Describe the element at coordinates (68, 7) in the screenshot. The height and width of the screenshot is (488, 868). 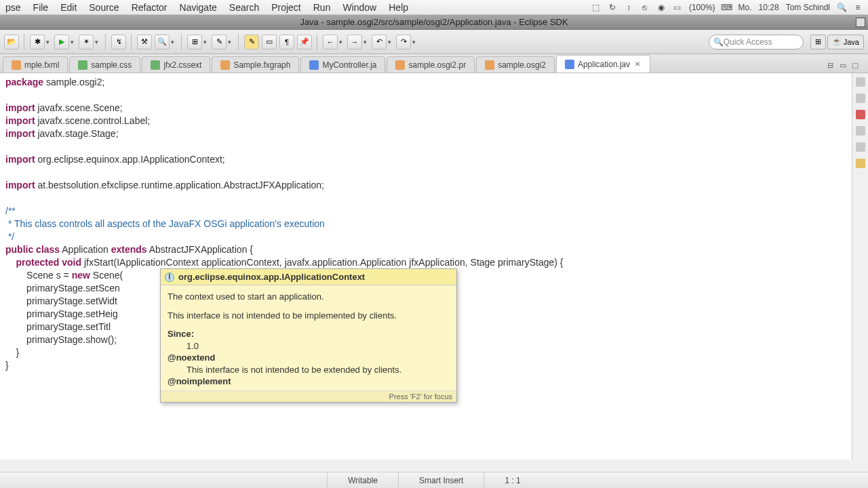
I see `menu-edit: Edit` at that location.